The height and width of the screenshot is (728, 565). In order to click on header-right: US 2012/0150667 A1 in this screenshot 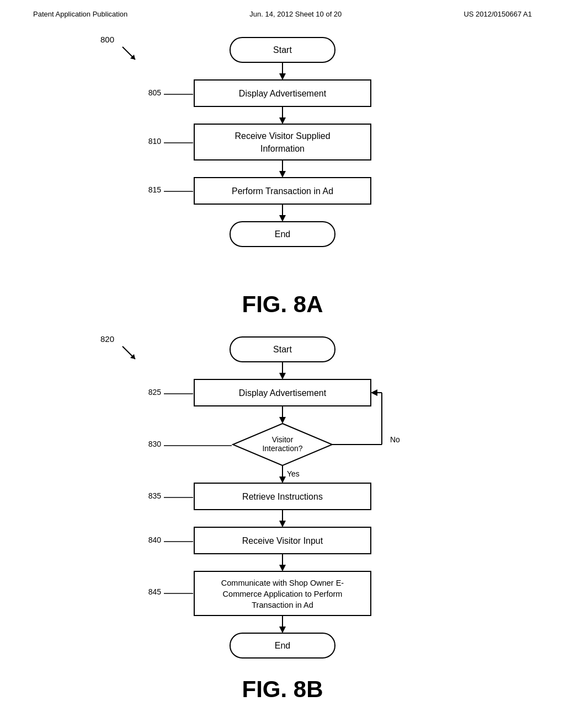, I will do `click(498, 14)`.